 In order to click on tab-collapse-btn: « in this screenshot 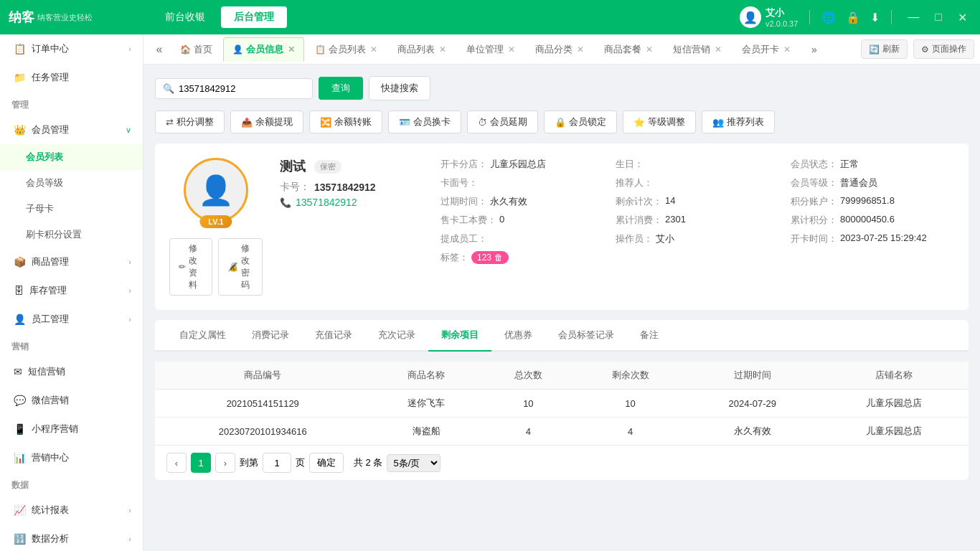, I will do `click(159, 50)`.